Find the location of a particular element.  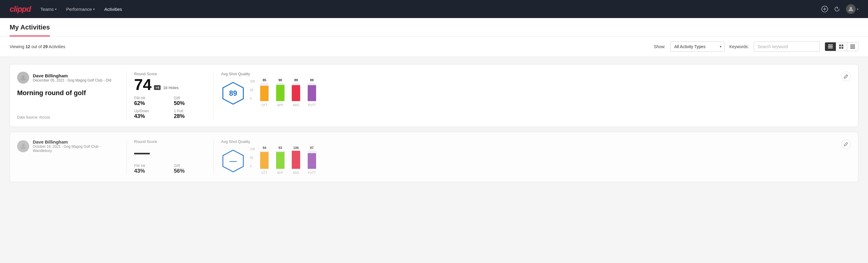

activity-type-dropdown-wrap: All Activity Types ▾ is located at coordinates (698, 47).